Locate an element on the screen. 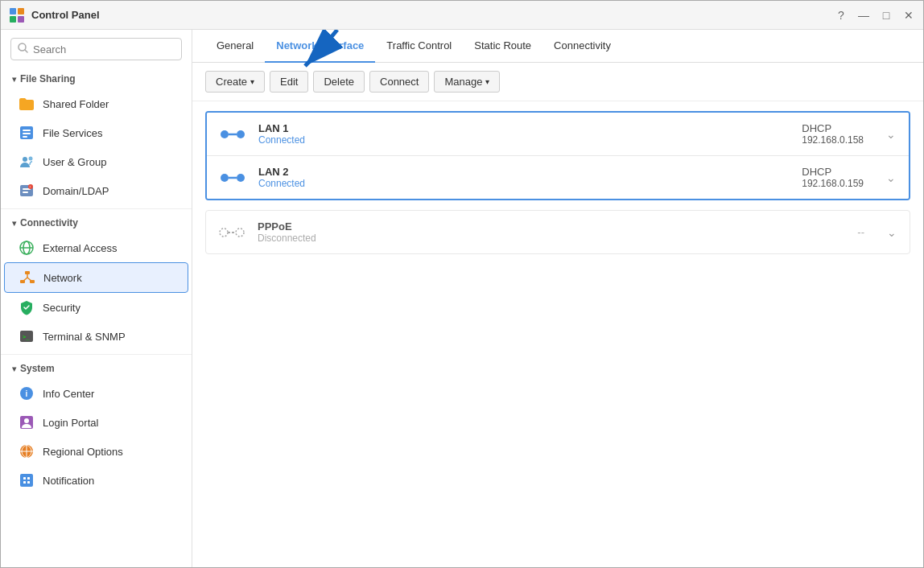 The height and width of the screenshot is (568, 924). sidebar-item-external-access: External Access is located at coordinates (97, 248).